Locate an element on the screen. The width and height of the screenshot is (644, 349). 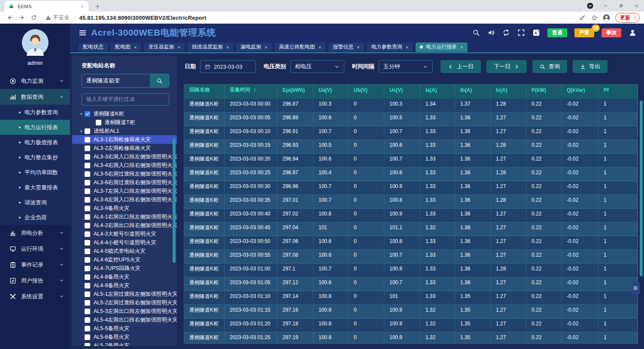
tree-node: AL4-1右洞出口段左侧加强照明火灾 is located at coordinates (125, 217).